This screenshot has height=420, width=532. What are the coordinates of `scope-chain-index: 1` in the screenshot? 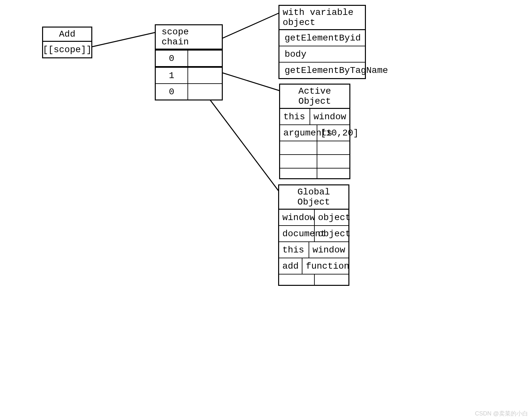 It's located at (172, 76).